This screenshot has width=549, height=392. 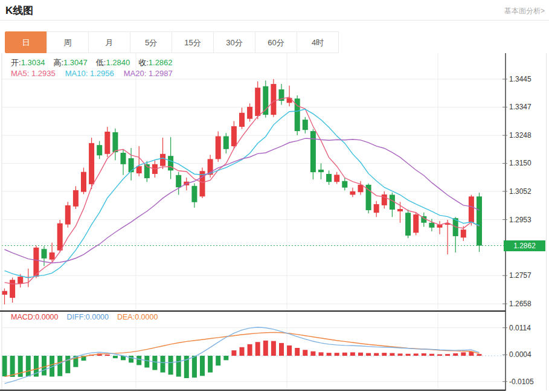 I want to click on ma5-value: 1.2935, so click(x=43, y=74).